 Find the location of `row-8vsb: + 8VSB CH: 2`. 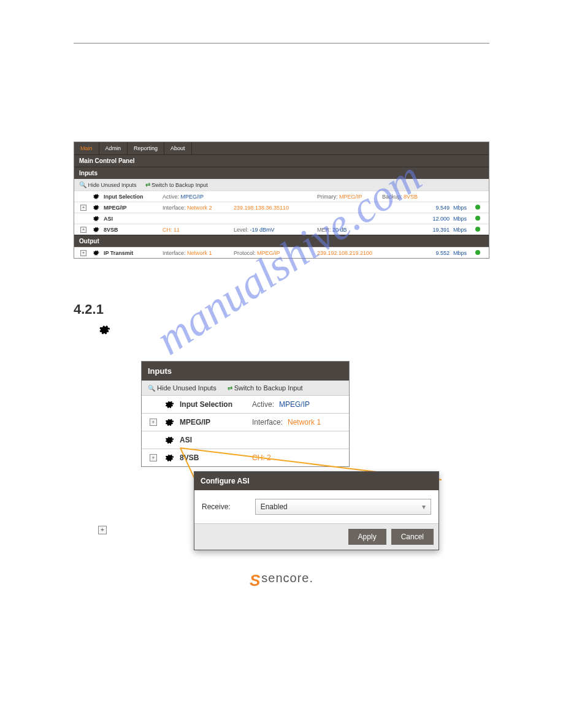

row-8vsb: + 8VSB CH: 2 is located at coordinates (245, 457).